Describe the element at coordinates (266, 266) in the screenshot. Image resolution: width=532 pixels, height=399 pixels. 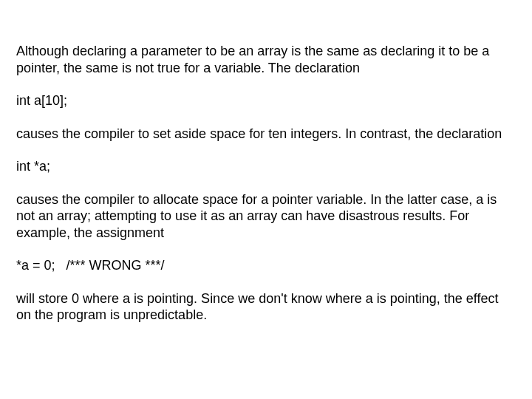
I see `code-wrong-assign: *a = 0; /*** WRONG ***/` at that location.